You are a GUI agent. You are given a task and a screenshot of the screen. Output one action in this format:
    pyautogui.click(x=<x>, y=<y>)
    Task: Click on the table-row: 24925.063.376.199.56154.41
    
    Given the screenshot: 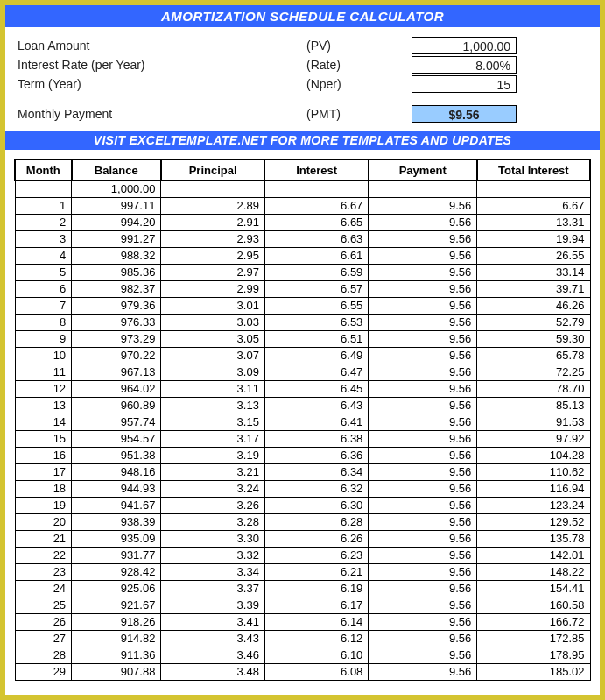 What is the action you would take?
    pyautogui.click(x=303, y=589)
    